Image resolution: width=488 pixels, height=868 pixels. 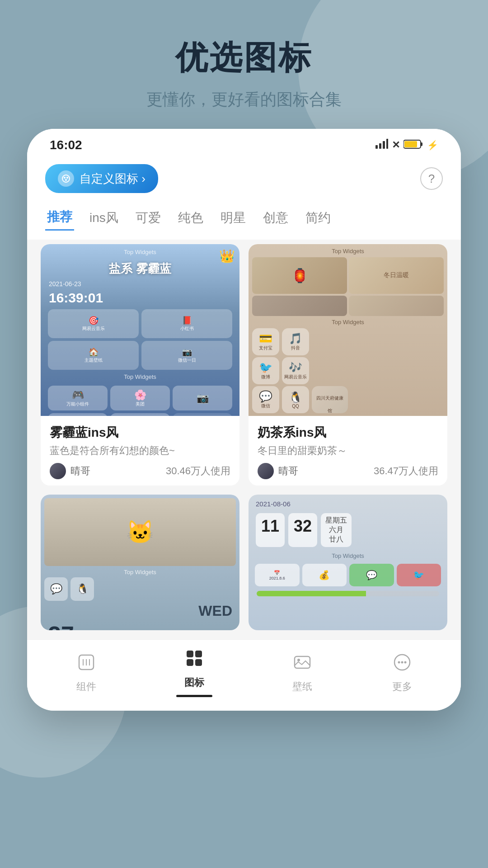 I want to click on date-27: 27, so click(x=140, y=626).